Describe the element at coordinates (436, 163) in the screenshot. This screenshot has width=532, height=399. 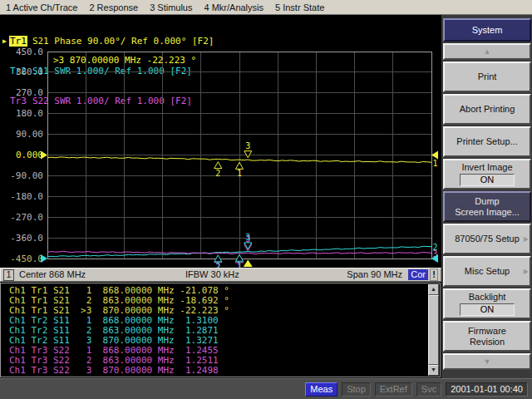
I see `trace-edge-label-tr1: 1` at that location.